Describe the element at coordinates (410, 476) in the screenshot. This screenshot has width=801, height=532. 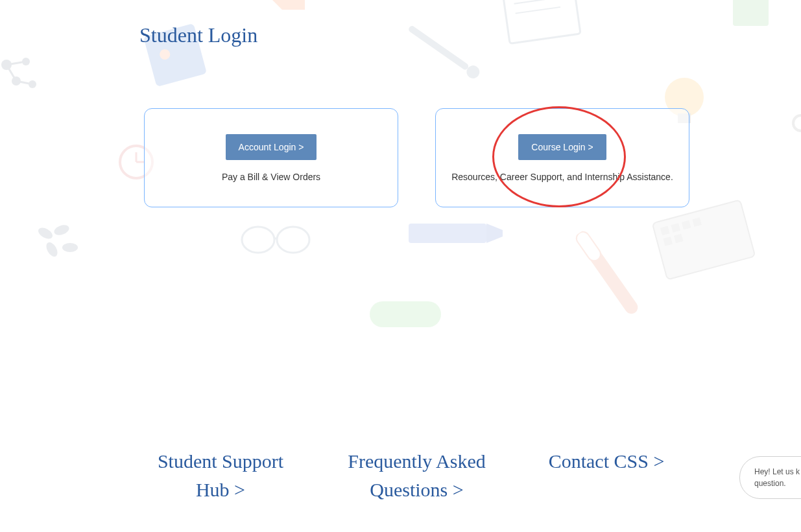
I see `bottom-links-container: Student Support Hub > Frequently Asked Q…` at that location.